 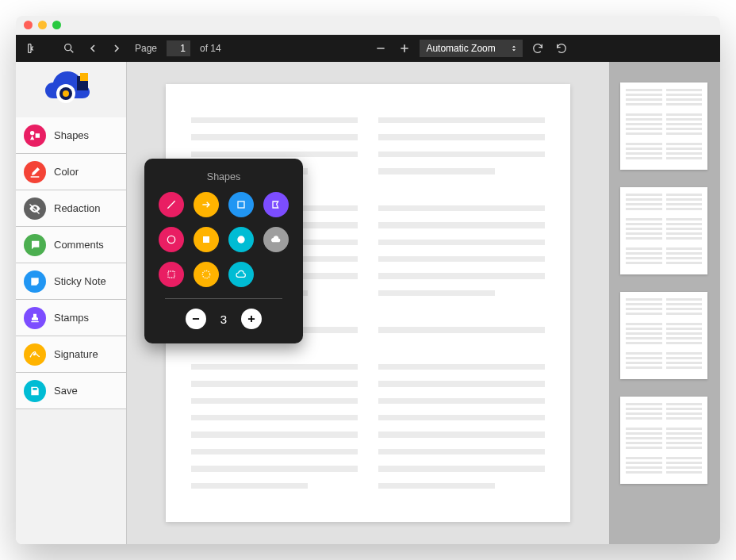 I want to click on sidebar-item-redaction: Redaction, so click(x=71, y=209).